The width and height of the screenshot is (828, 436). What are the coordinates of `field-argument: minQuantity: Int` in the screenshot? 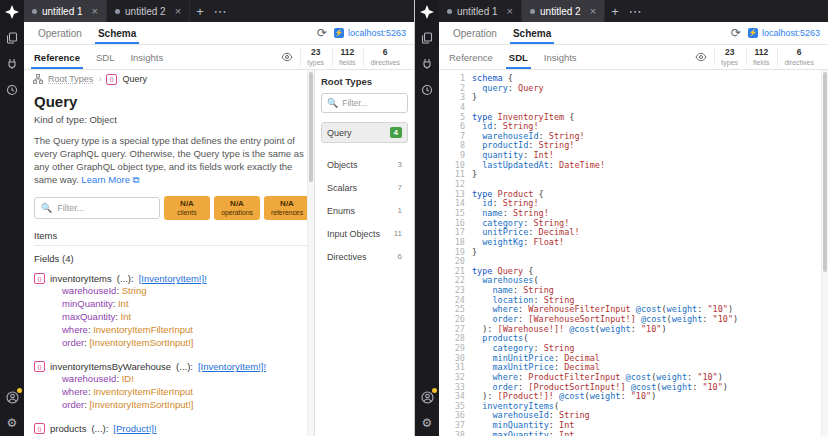 It's located at (166, 304).